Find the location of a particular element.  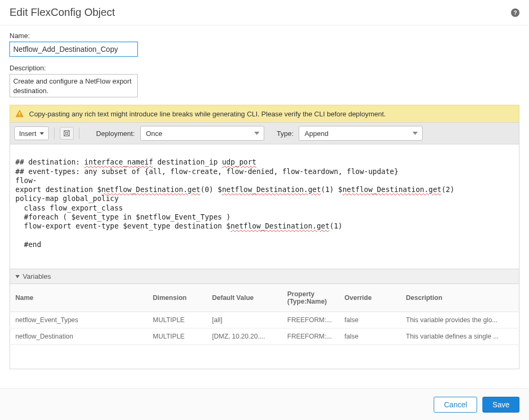

warning-banner: Copy-pasting any rich text might introdu… is located at coordinates (265, 113).